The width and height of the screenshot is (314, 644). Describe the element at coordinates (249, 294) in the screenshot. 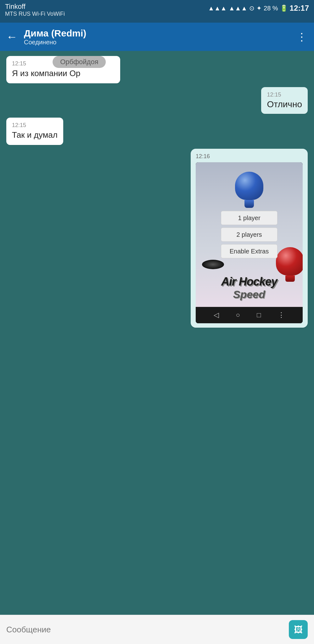

I see `game-title-line2: Speed` at that location.